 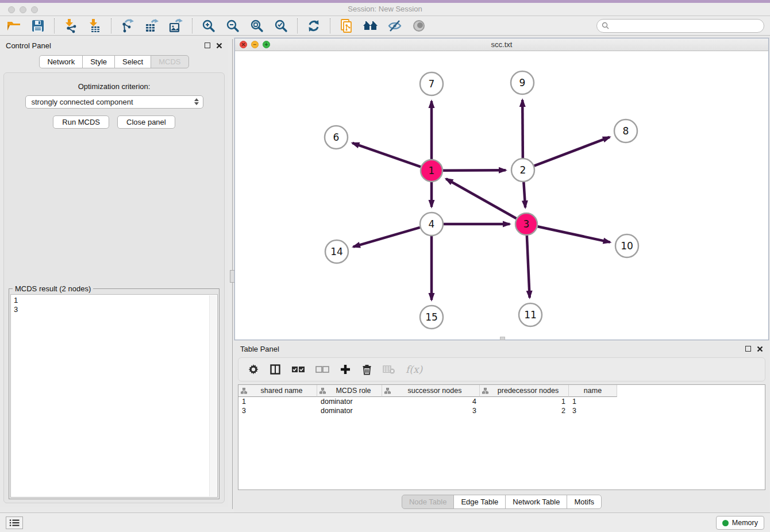 I want to click on cell-successor-nodes: 4, so click(x=431, y=402).